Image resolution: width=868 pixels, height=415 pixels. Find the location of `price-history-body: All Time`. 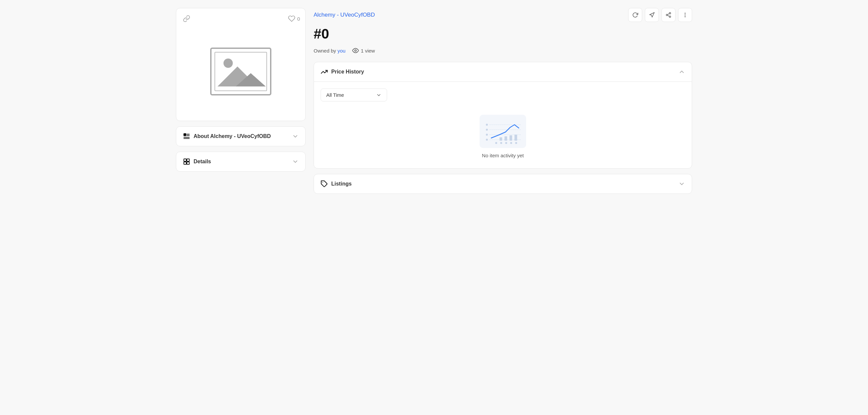

price-history-body: All Time is located at coordinates (503, 125).